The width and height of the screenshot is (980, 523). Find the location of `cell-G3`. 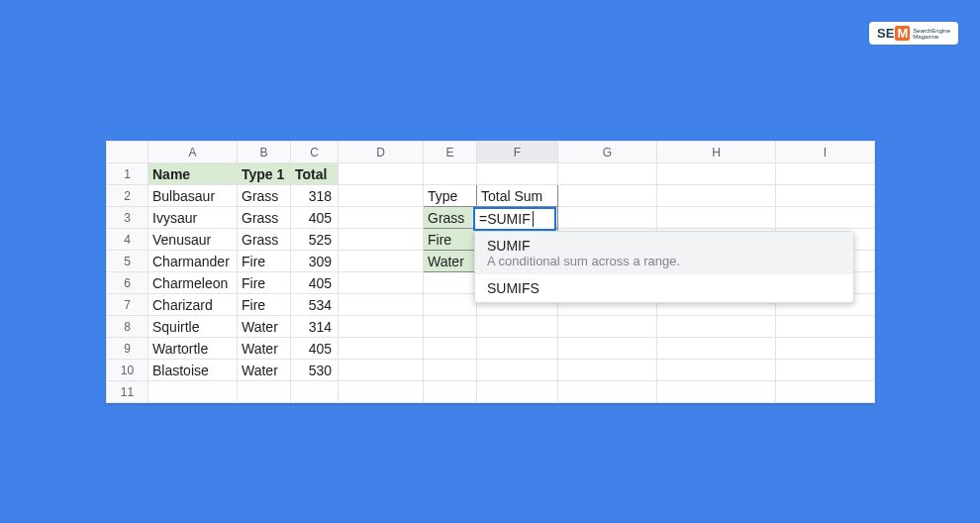

cell-G3 is located at coordinates (608, 218).